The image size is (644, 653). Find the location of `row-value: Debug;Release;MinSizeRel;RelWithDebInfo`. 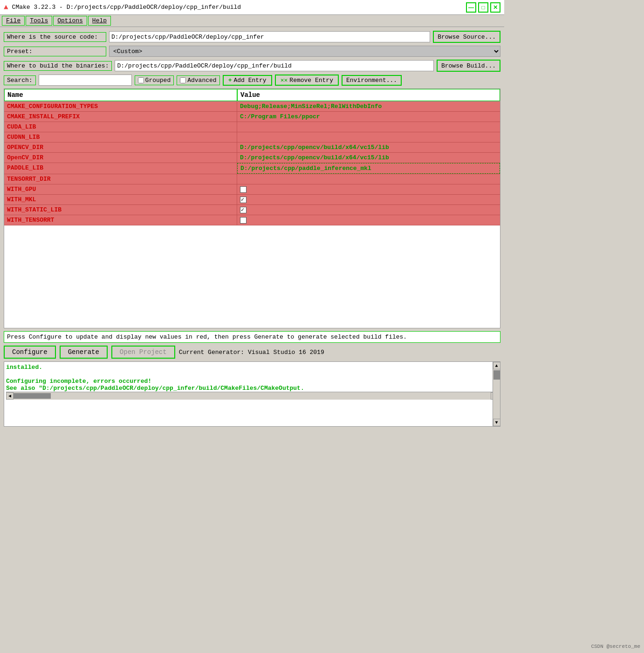

row-value: Debug;Release;MinSizeRel;RelWithDebInfo is located at coordinates (369, 106).